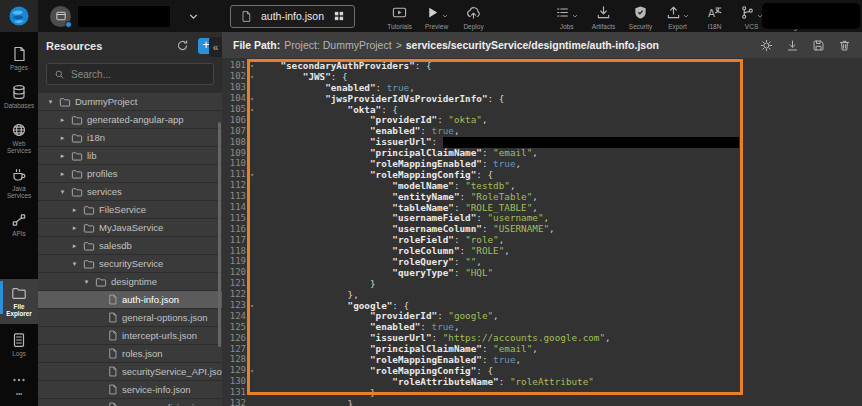 Image resolution: width=862 pixels, height=406 pixels. Describe the element at coordinates (400, 16) in the screenshot. I see `toolbar-button-tutorials: Tutorials` at that location.